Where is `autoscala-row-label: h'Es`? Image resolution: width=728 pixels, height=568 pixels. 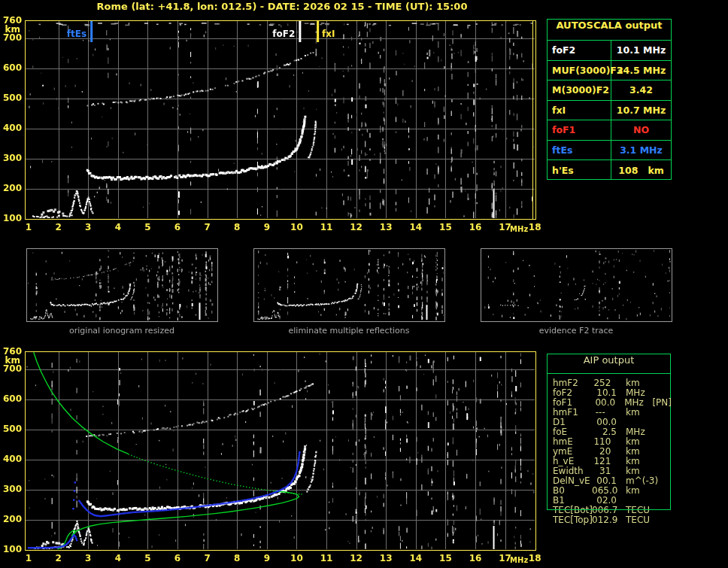 autoscala-row-label: h'Es is located at coordinates (579, 170).